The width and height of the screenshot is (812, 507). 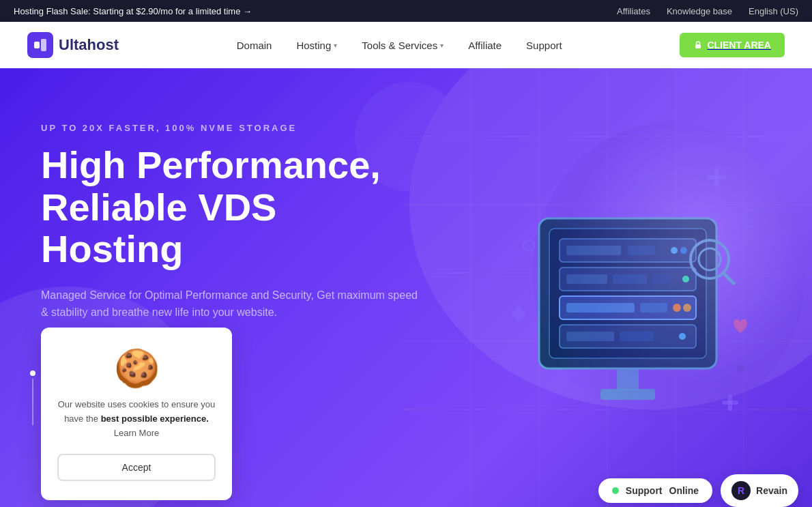 I want to click on nav-support-link: Support, so click(x=545, y=45).